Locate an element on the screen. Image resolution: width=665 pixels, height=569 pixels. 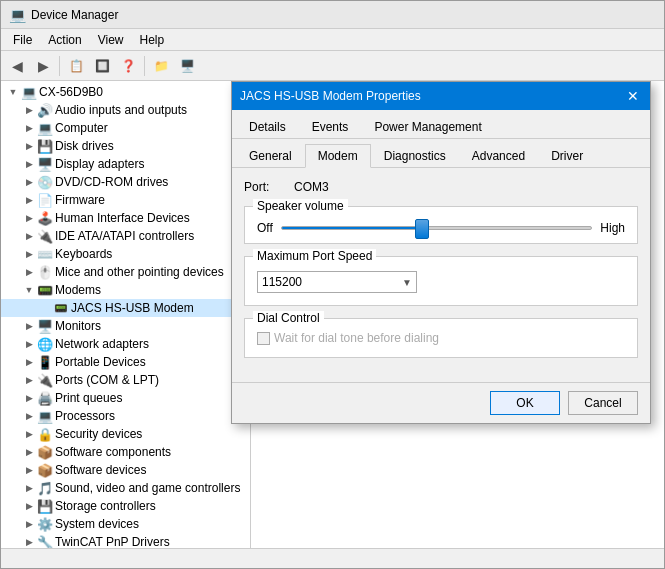
list-item: ▶ 💾 Storage controllers is located at coordinates (126, 506).